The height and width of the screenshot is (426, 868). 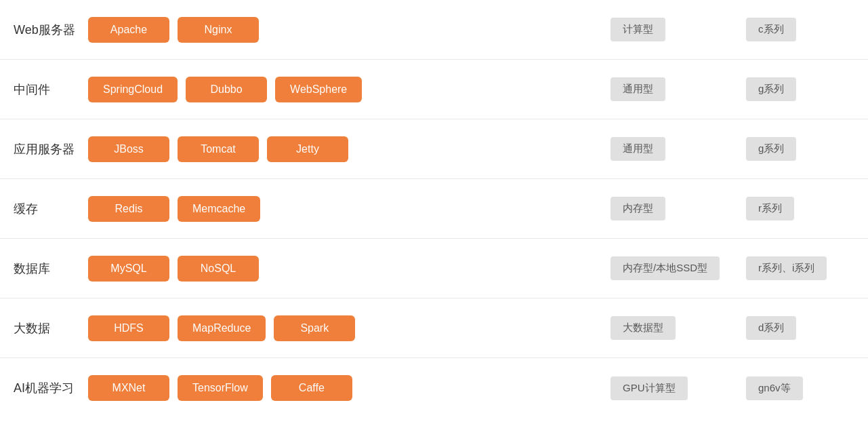 What do you see at coordinates (638, 209) in the screenshot?
I see `type-badge: 内存型` at bounding box center [638, 209].